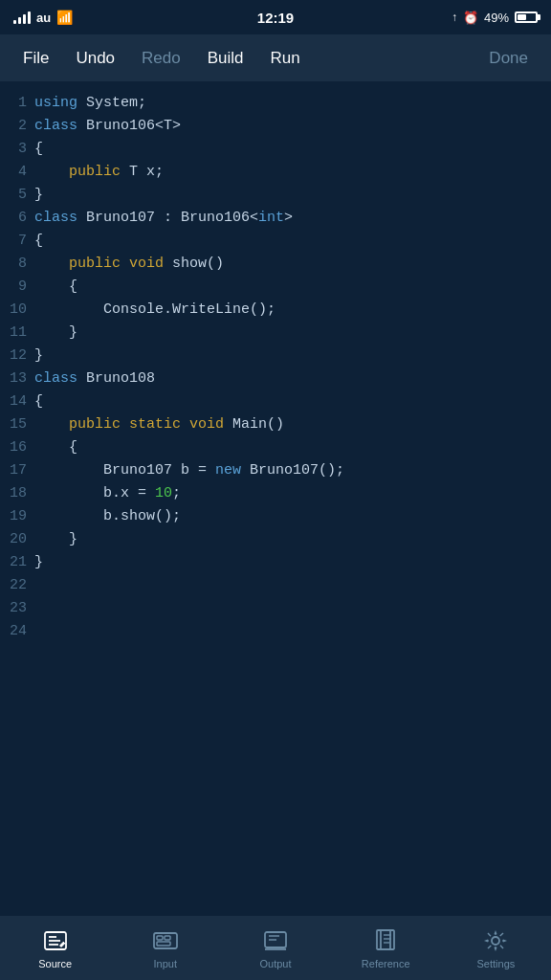  I want to click on tab-bar: Source Input Output, so click(276, 947).